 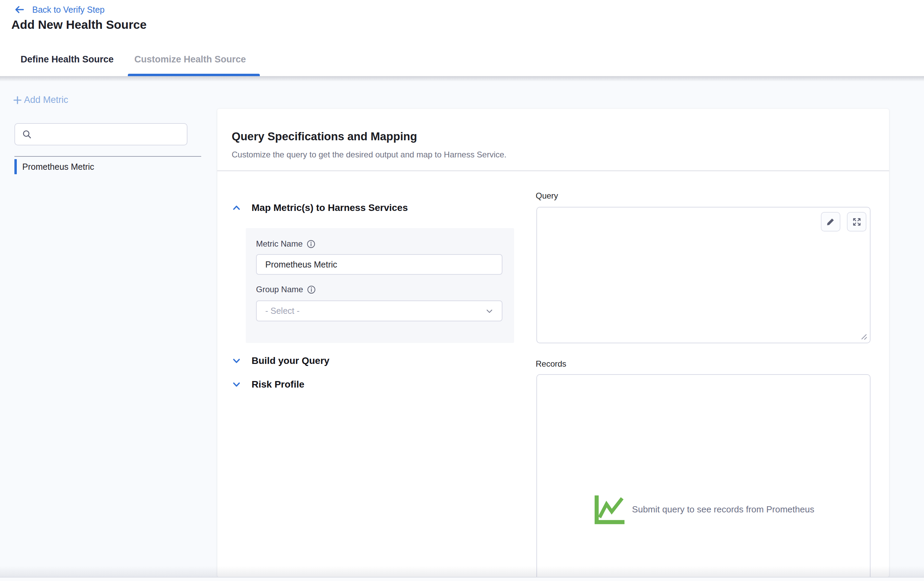 I want to click on footer-strip, so click(x=462, y=579).